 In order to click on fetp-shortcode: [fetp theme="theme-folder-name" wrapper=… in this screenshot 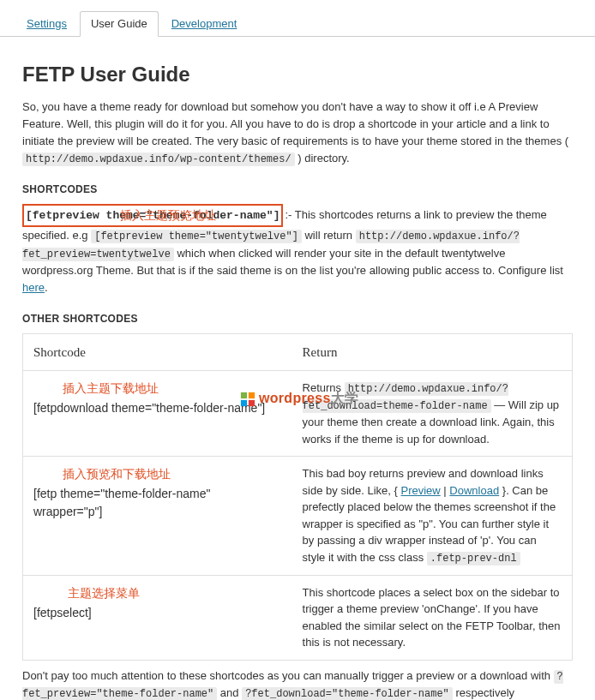, I will do `click(122, 502)`.